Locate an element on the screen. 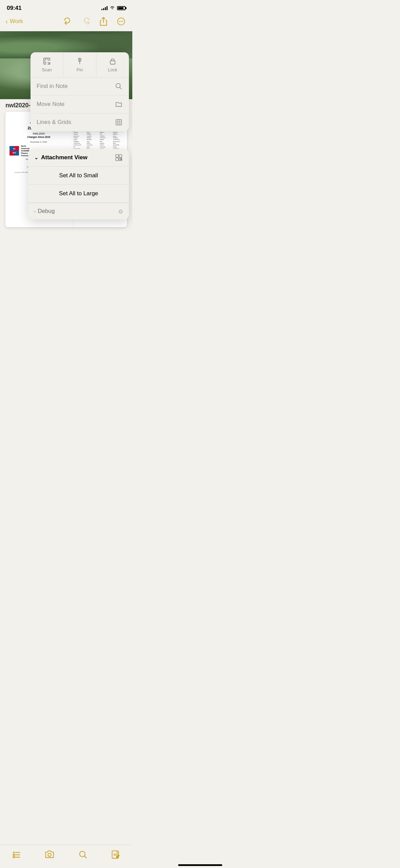  move-note-label: Move Note is located at coordinates (51, 104).